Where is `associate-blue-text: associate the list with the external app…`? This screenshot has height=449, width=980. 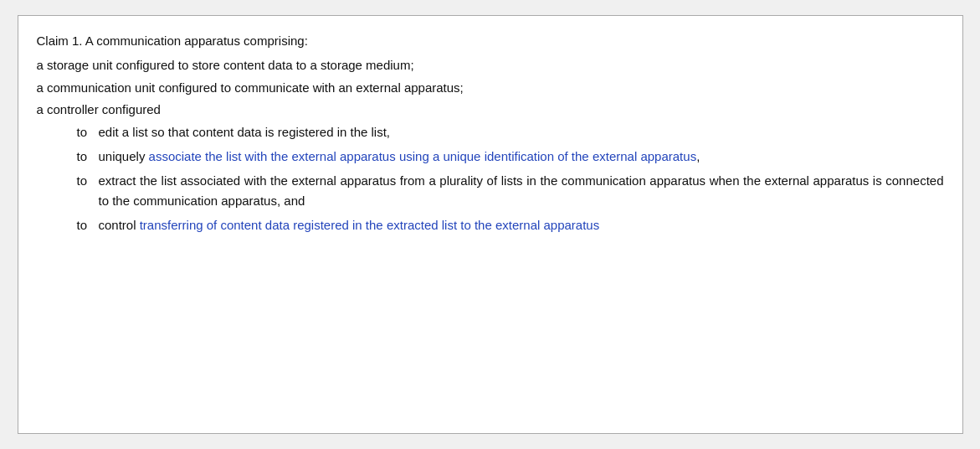 associate-blue-text: associate the list with the external app… is located at coordinates (423, 156).